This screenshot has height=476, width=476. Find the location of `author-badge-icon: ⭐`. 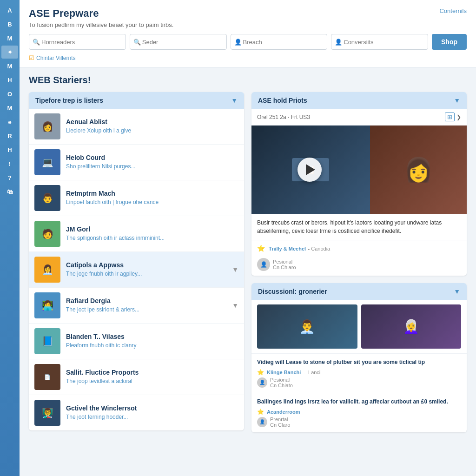

author-badge-icon: ⭐ is located at coordinates (261, 248).